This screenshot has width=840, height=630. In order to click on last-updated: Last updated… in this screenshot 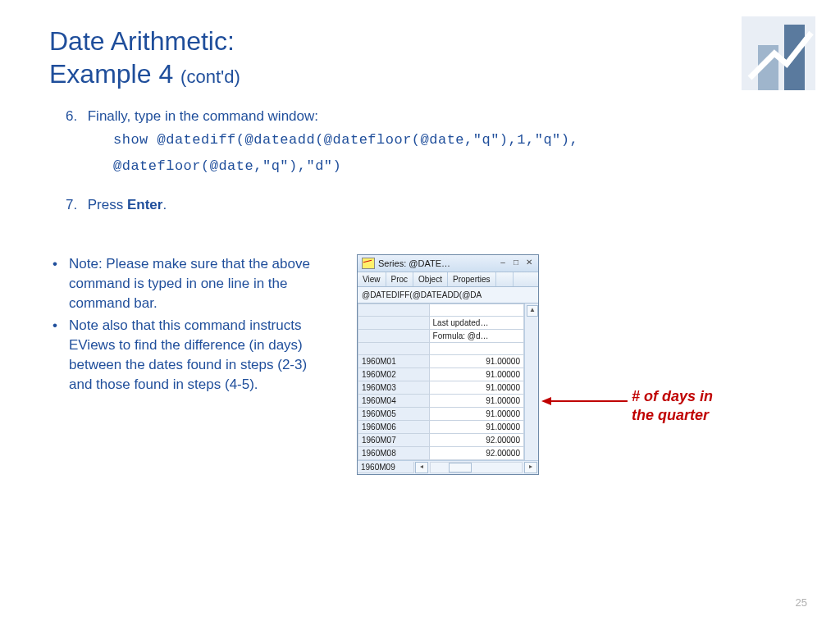, I will do `click(476, 323)`.